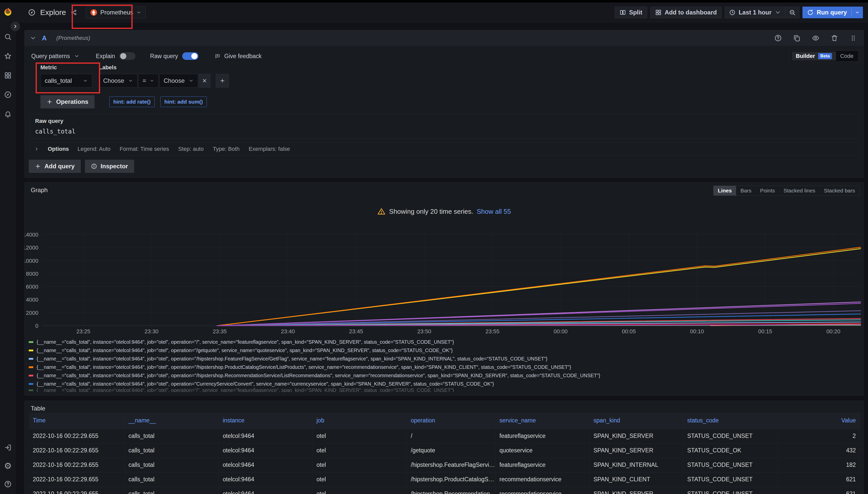  I want to click on inspector-button: Inspector, so click(109, 166).